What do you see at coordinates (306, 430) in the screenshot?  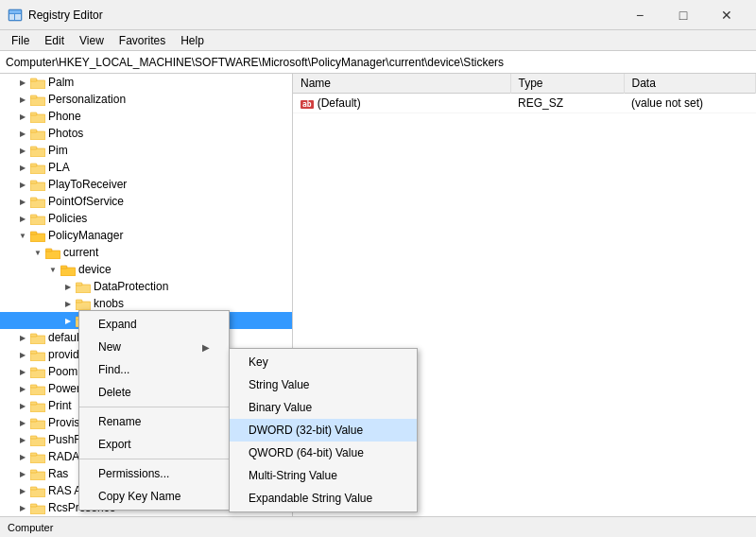 I see `submenu-item-label: DWORD (32-bit) Value` at bounding box center [306, 430].